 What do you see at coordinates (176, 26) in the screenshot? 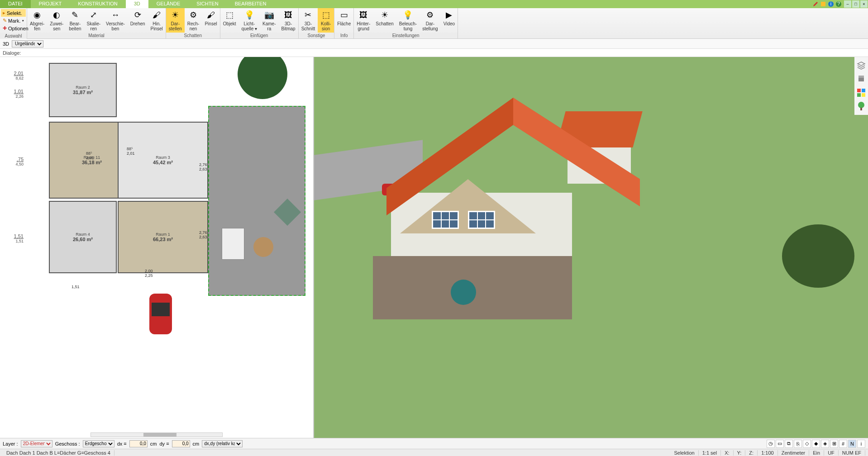
I see `ribbon-btn-label: Dar-stellen` at bounding box center [176, 26].